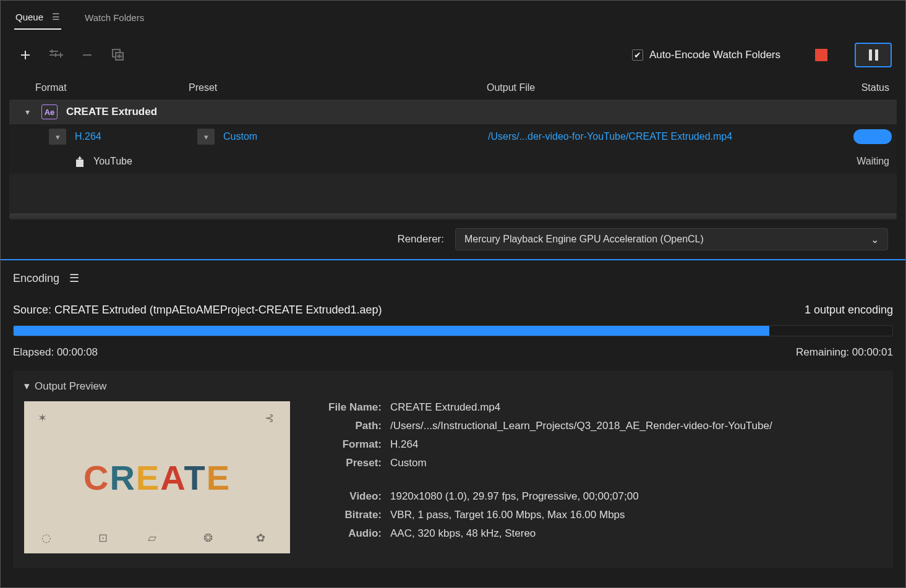  Describe the element at coordinates (581, 426) in the screenshot. I see `path-value: /Users/...s/Instructional_Learn_Projects…` at that location.